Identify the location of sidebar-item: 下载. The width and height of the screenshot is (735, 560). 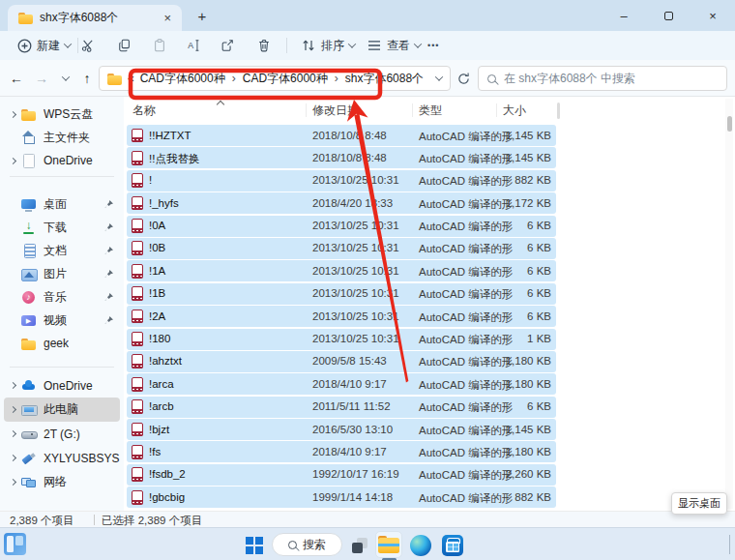
(62, 227).